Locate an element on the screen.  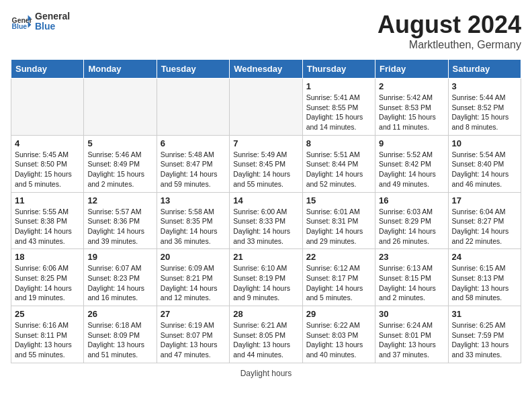
day-info: Sunrise: 5:49 AMSunset: 8:45 PMDaylight:… is located at coordinates (266, 169).